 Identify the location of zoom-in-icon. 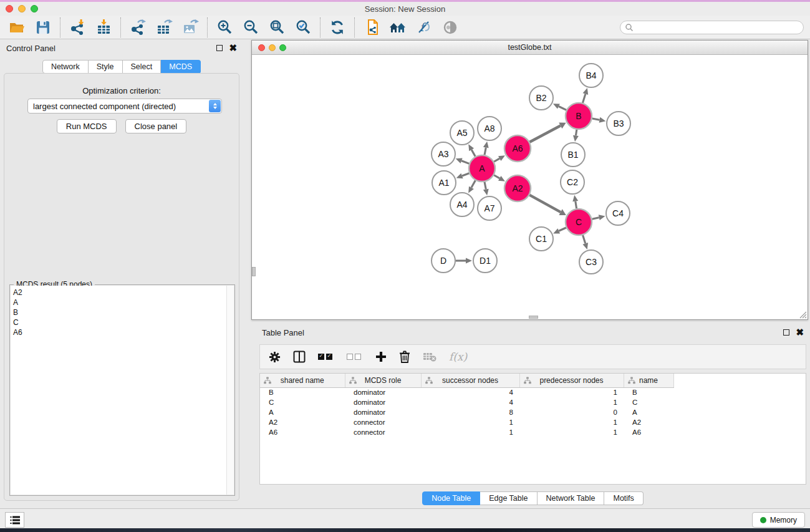
(224, 27).